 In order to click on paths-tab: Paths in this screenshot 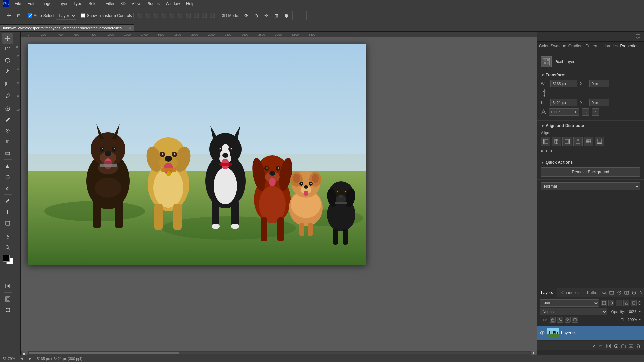, I will do `click(592, 293)`.